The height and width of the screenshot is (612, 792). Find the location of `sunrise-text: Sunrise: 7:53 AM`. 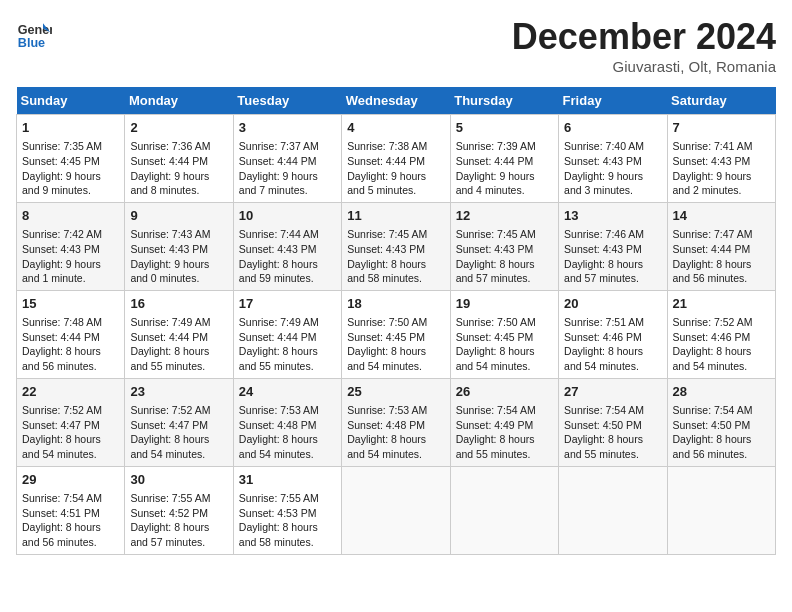

sunrise-text: Sunrise: 7:53 AM is located at coordinates (387, 410).